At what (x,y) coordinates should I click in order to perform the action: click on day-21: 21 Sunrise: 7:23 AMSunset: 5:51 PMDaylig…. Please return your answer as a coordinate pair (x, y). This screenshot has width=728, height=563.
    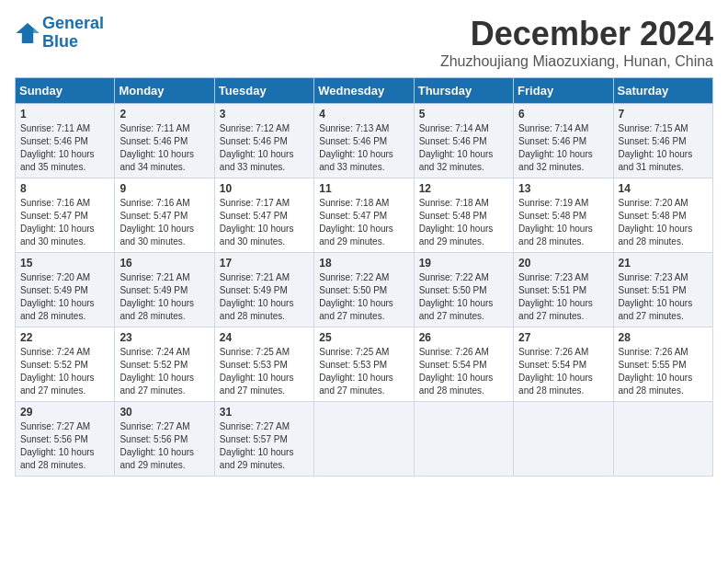
    Looking at the image, I should click on (663, 291).